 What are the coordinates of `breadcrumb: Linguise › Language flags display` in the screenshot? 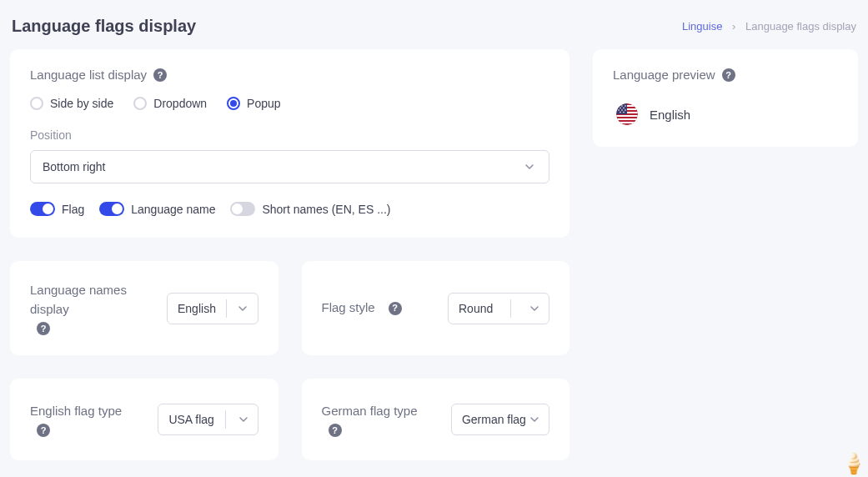 It's located at (769, 27).